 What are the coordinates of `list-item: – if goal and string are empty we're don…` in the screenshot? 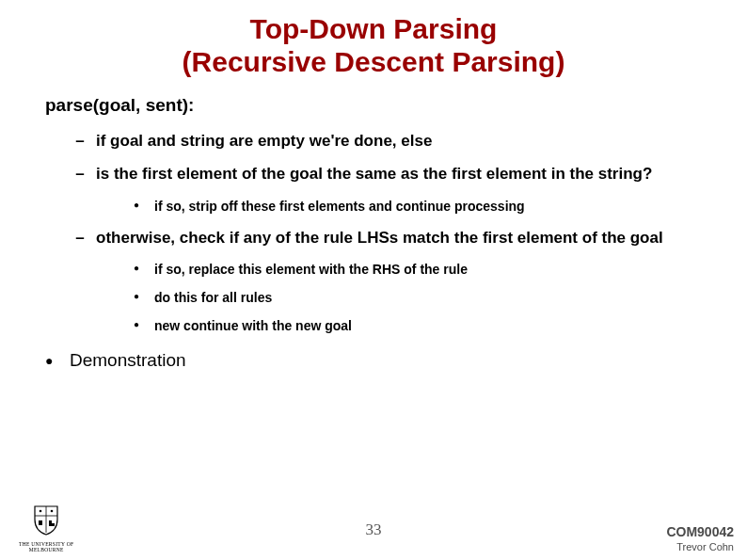 It's located at (388, 141).